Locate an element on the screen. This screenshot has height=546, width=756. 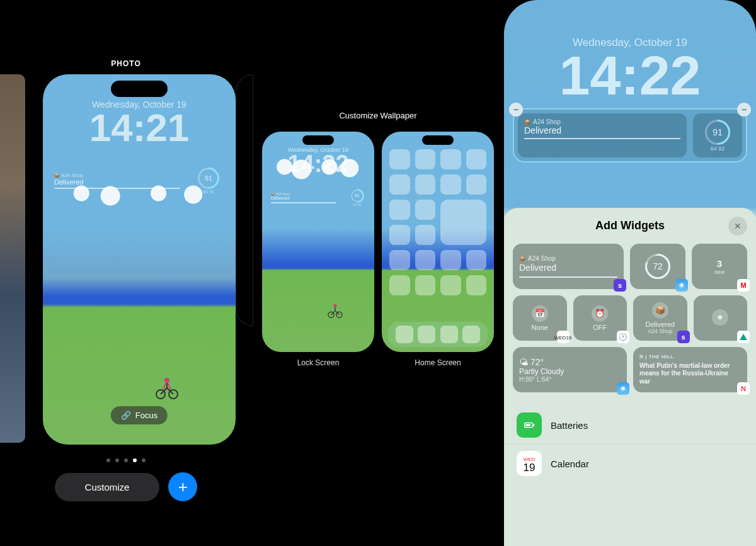
customize-button: Customize is located at coordinates (107, 487).